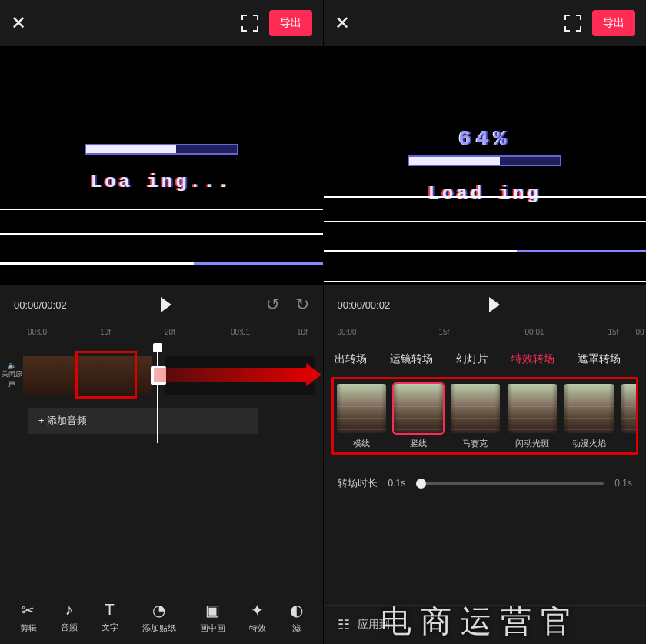 The width and height of the screenshot is (646, 644). I want to click on scissors-icon: ✂, so click(28, 610).